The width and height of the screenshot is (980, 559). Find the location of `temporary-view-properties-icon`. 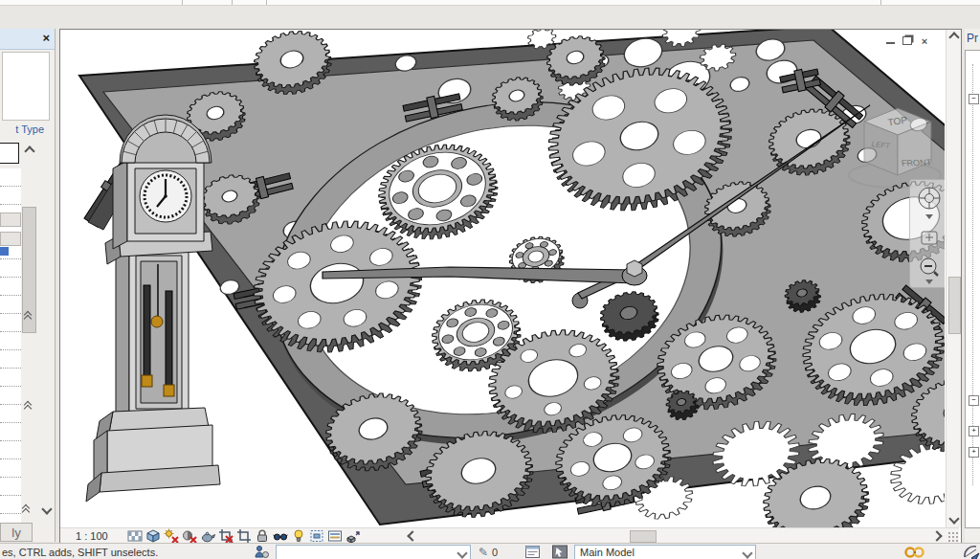

temporary-view-properties-icon is located at coordinates (316, 536).